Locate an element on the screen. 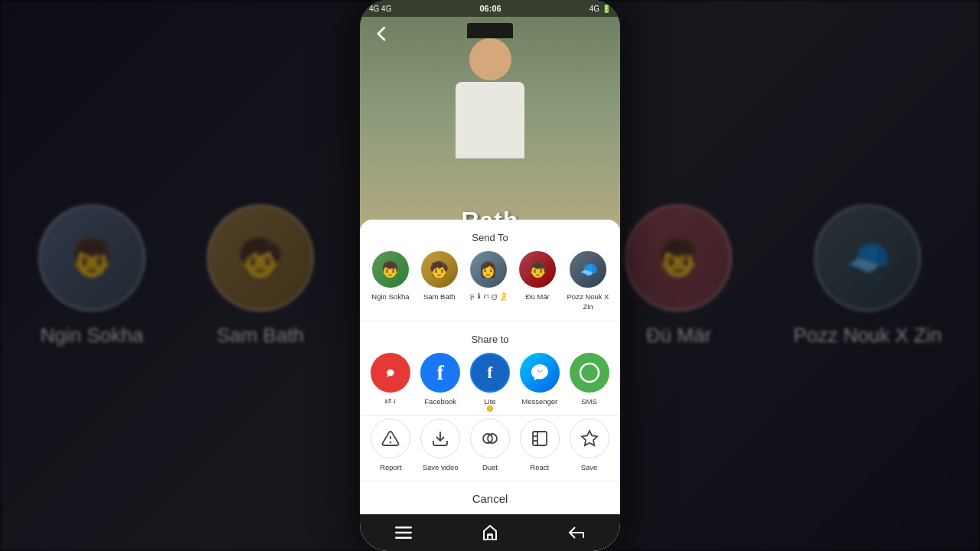 This screenshot has height=551, width=980. nav-back-button is located at coordinates (577, 533).